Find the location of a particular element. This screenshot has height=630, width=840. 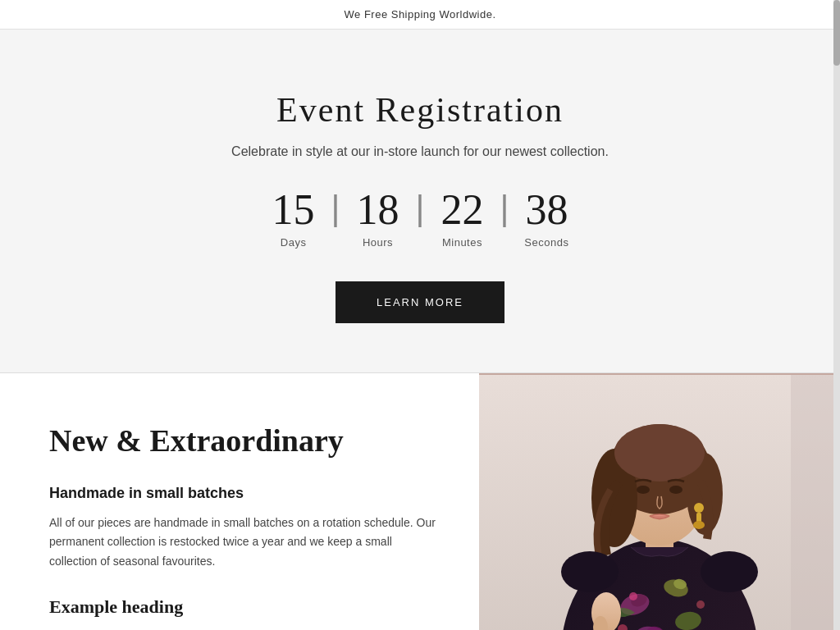

countdown-hours: 18 Hours is located at coordinates (378, 218).